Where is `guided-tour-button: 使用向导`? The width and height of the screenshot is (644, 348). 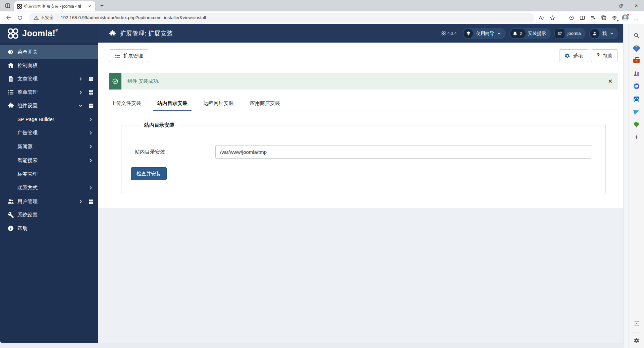 guided-tour-button: 使用向导 is located at coordinates (484, 34).